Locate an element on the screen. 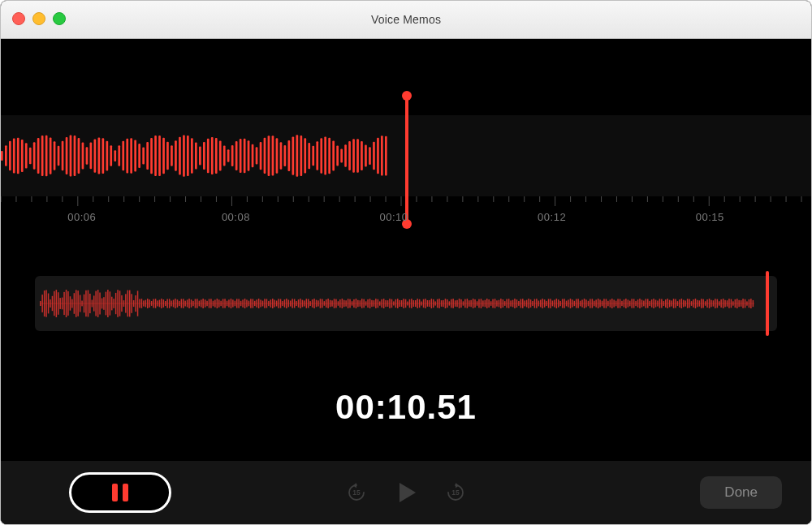  skip-back-15-button: 15 is located at coordinates (356, 493).